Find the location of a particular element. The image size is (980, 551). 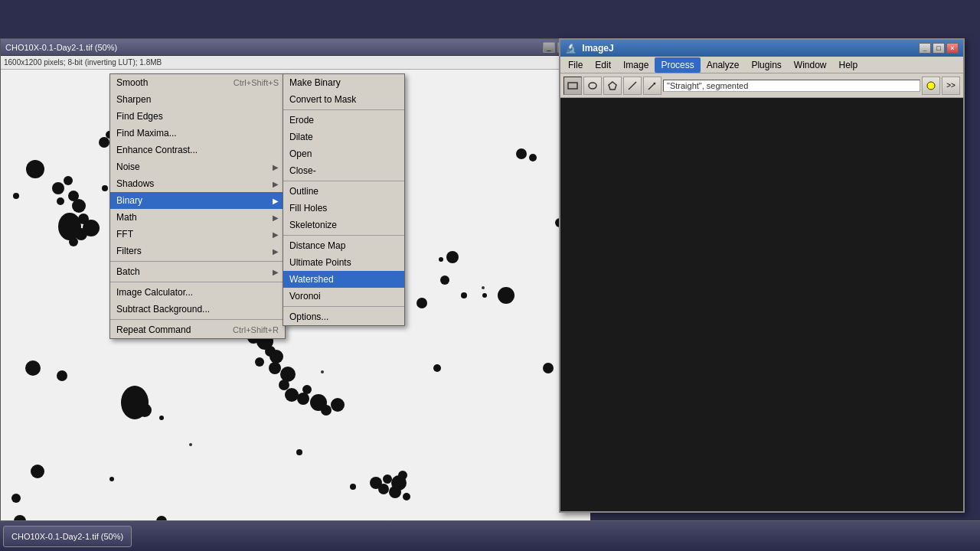

binary-fill-holes: Fill Holes is located at coordinates (344, 208).